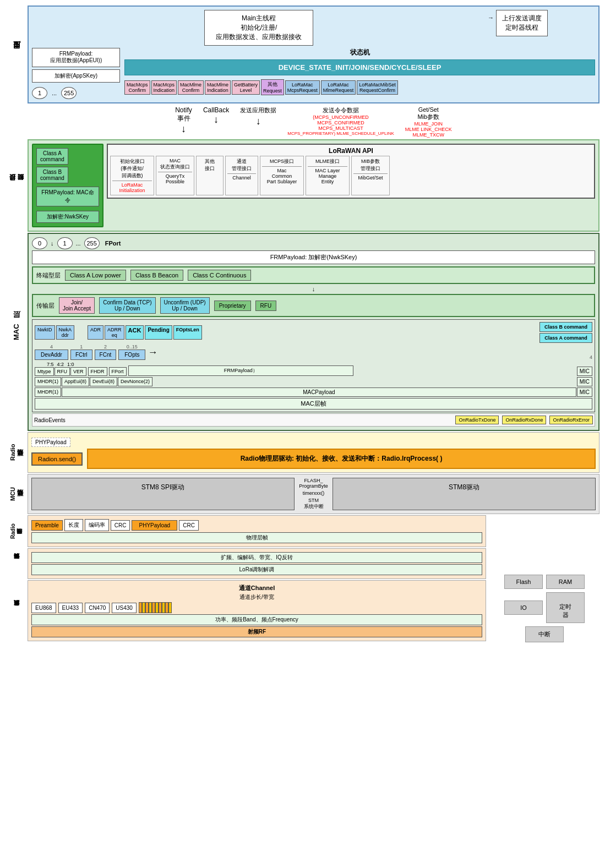 This screenshot has width=605, height=868. Describe the element at coordinates (51, 443) in the screenshot. I see `phy-payload-label: PHYPayload` at that location.